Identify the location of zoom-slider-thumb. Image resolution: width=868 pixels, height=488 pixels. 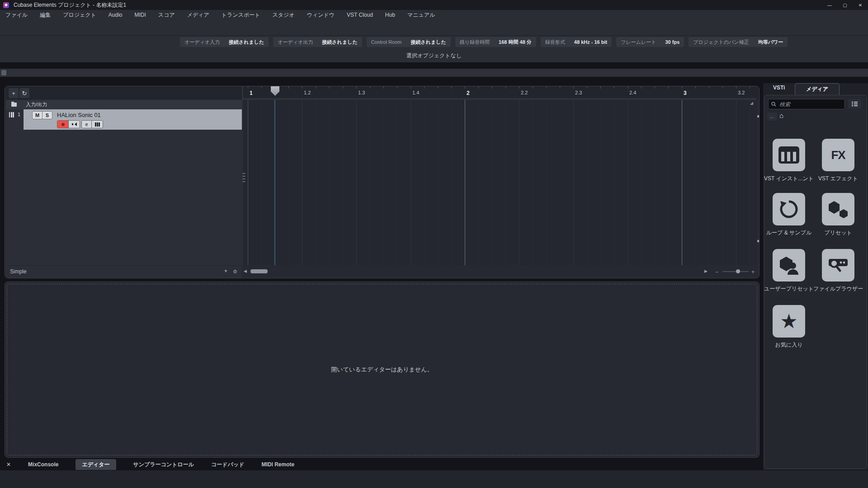
(738, 271).